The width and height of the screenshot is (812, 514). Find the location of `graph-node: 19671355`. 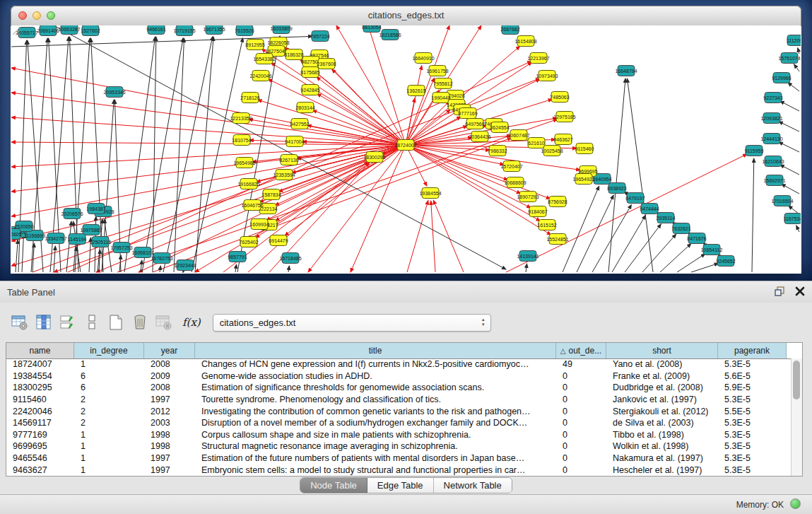

graph-node: 19671355 is located at coordinates (213, 30).